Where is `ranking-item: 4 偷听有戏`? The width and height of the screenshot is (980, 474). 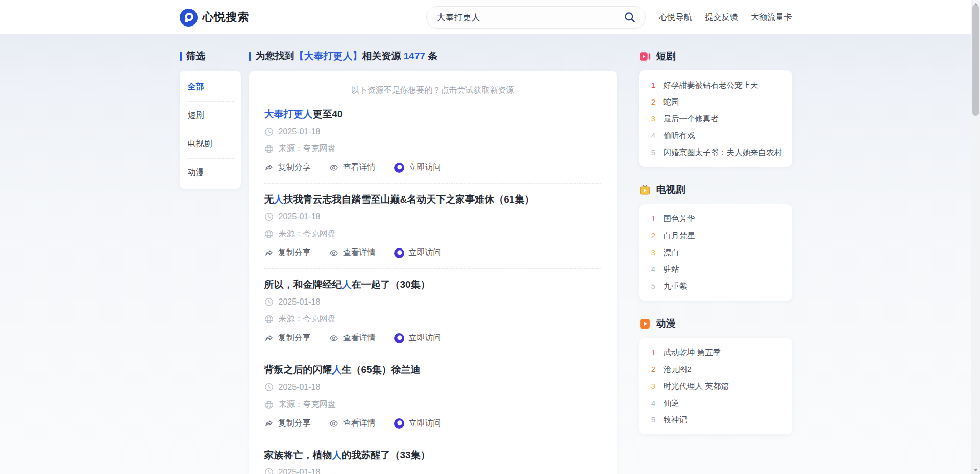 ranking-item: 4 偷听有戏 is located at coordinates (716, 136).